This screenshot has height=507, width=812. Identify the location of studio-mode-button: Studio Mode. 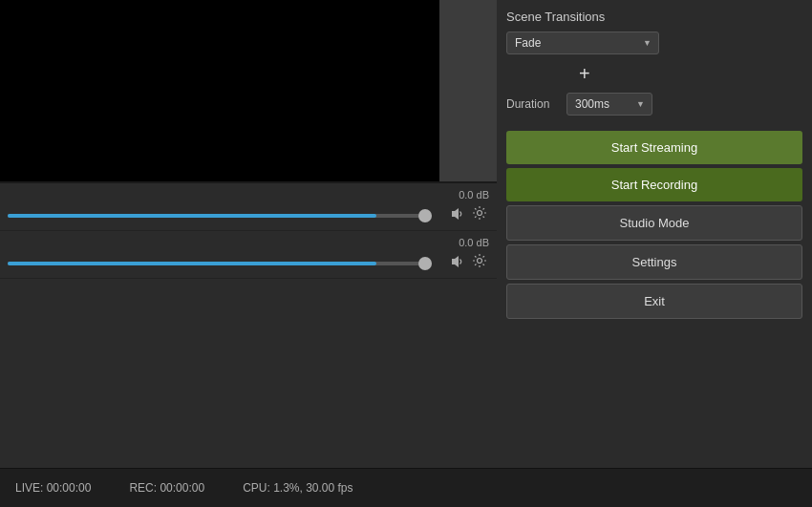
(654, 223).